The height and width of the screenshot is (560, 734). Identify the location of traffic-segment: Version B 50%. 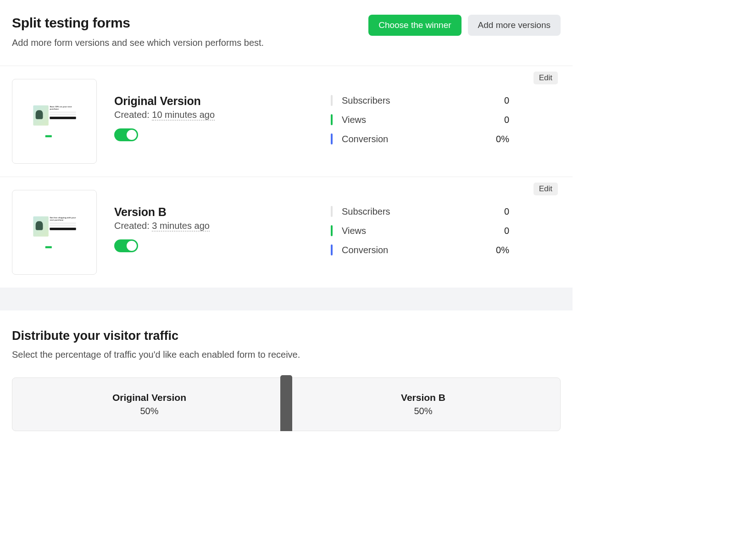
(423, 405).